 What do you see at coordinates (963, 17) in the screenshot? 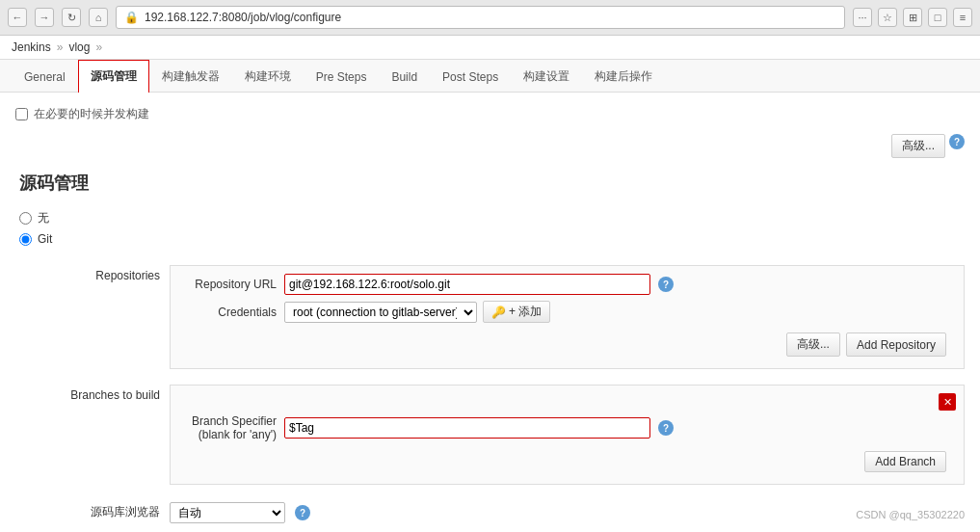
I see `menu-button: ≡` at bounding box center [963, 17].